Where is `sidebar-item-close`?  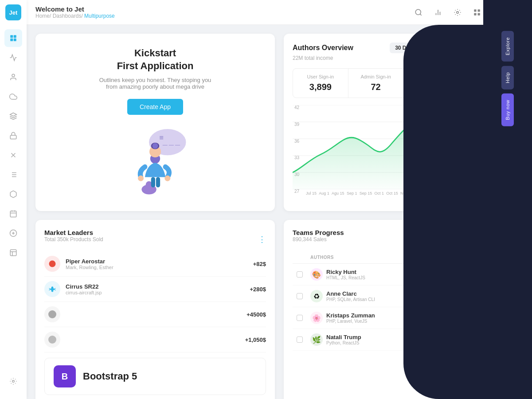
sidebar-item-close is located at coordinates (13, 155).